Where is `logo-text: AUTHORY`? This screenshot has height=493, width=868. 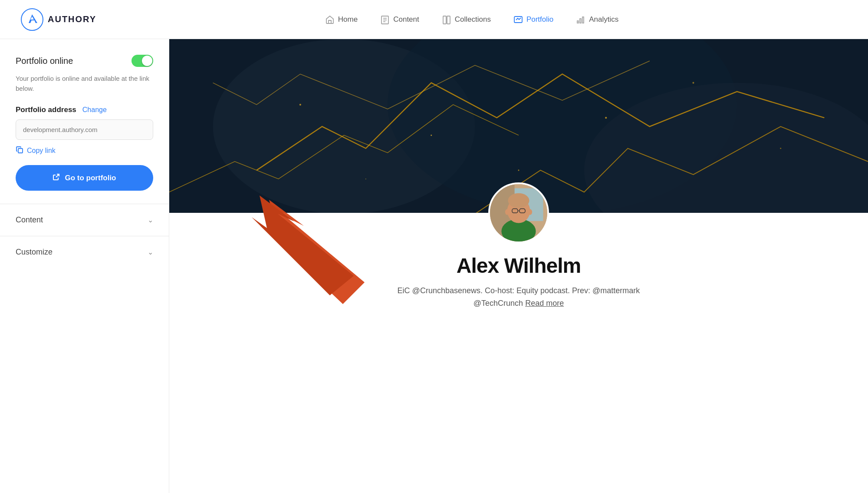 logo-text: AUTHORY is located at coordinates (72, 19).